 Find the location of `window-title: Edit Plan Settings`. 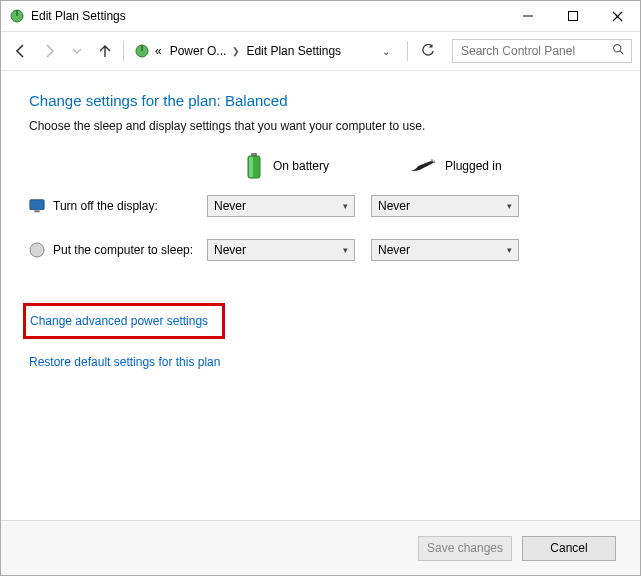

window-title: Edit Plan Settings is located at coordinates (268, 16).